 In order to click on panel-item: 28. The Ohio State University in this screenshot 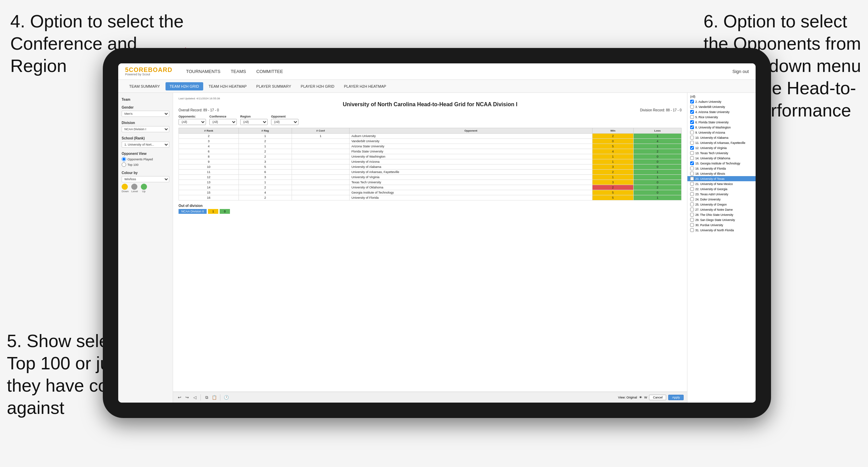, I will do `click(722, 214)`.